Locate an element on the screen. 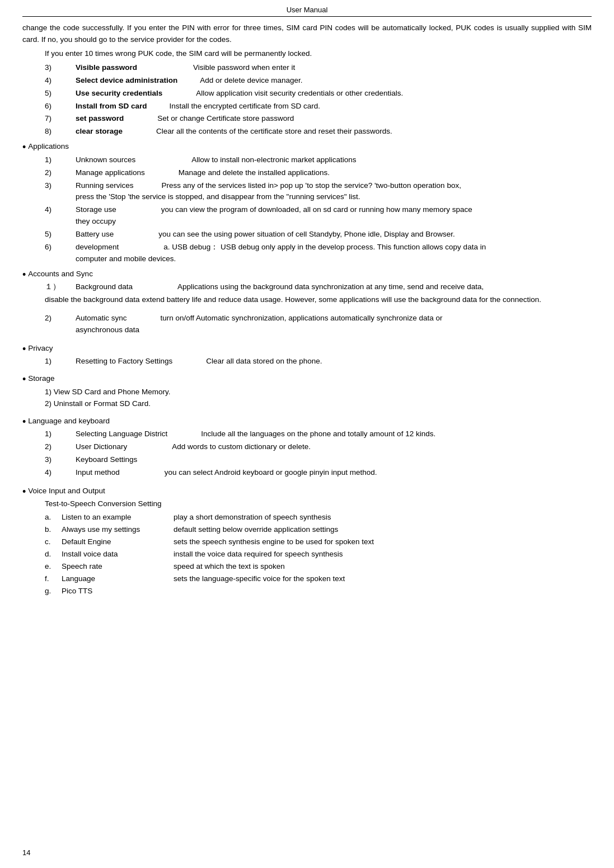 The width and height of the screenshot is (614, 868). security-item-3: 3) Visible passwordVisible password when… is located at coordinates (318, 68).